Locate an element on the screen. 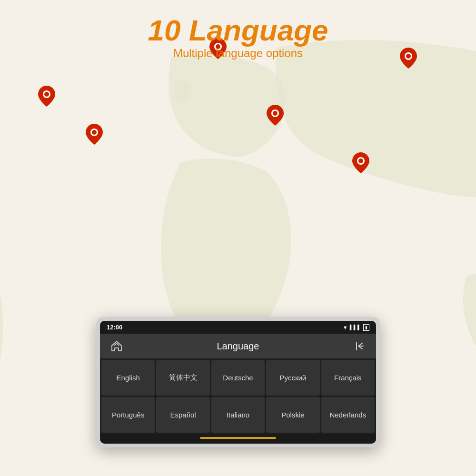  bottom-bar is located at coordinates (238, 439).